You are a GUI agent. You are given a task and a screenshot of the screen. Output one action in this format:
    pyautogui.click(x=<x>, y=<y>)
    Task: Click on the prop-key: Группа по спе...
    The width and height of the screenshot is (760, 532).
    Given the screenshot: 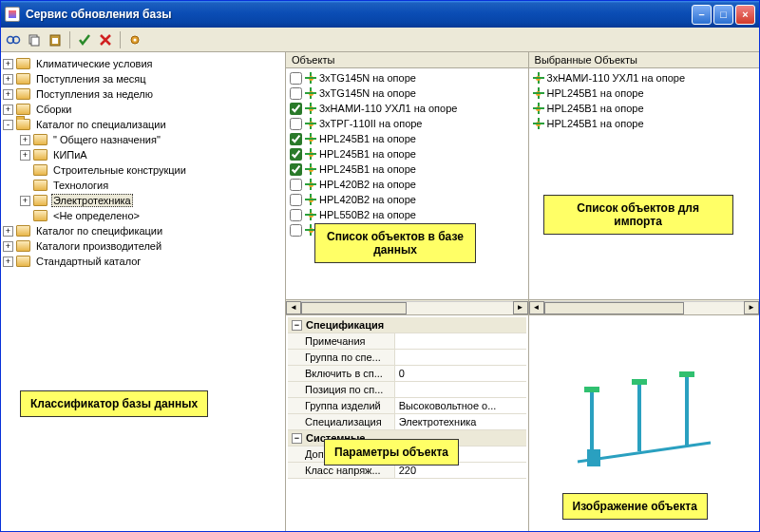 What is the action you would take?
    pyautogui.click(x=342, y=357)
    